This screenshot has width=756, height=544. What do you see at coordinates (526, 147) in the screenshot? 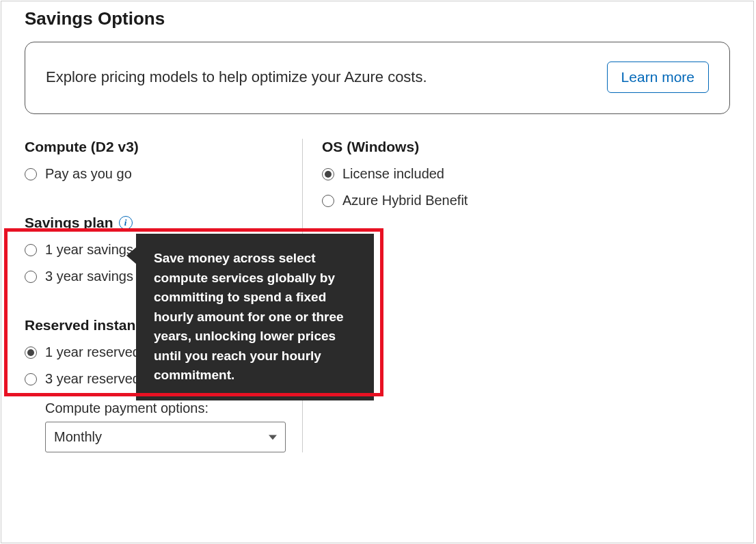
I see `os-heading: OS (Windows)` at bounding box center [526, 147].